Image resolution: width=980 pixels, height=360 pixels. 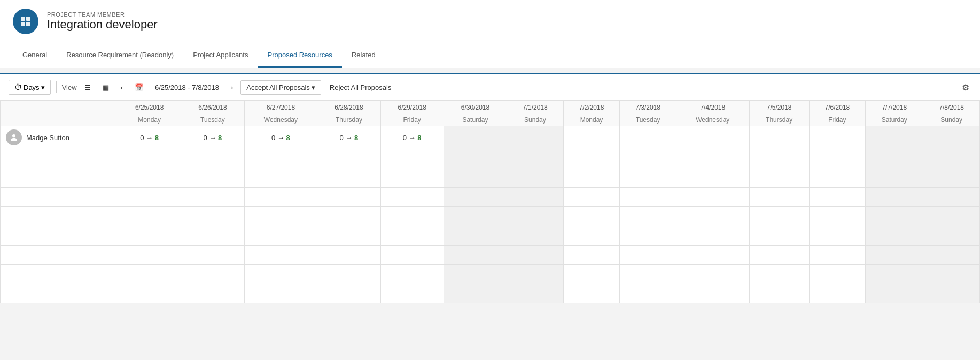 What do you see at coordinates (349, 108) in the screenshot?
I see `col-header-3: 6/28/2018` at bounding box center [349, 108].